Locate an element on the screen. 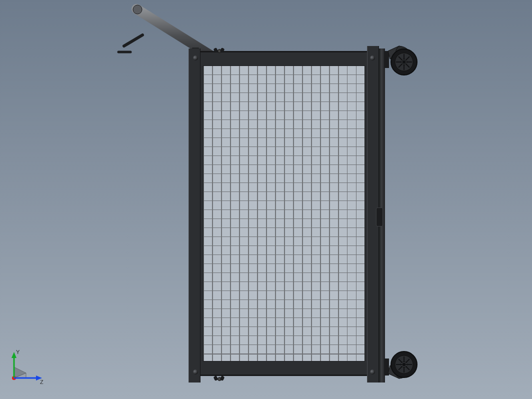  axis-y-label: Y is located at coordinates (18, 352).